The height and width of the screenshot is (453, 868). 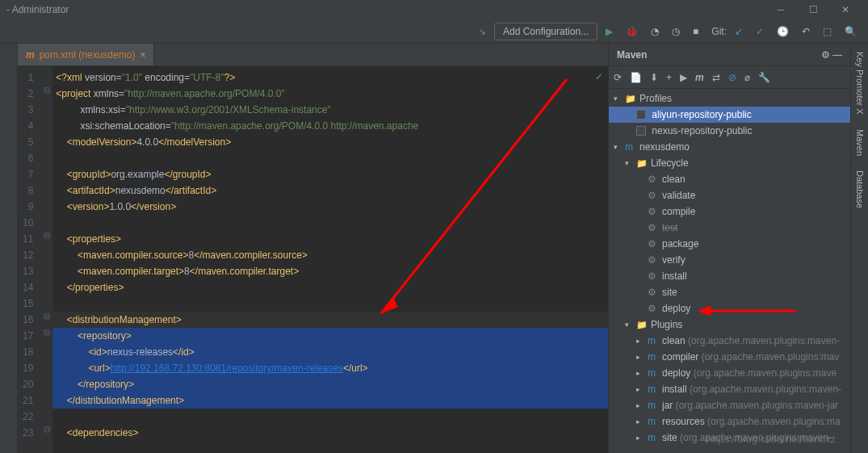 What do you see at coordinates (860, 83) in the screenshot?
I see `side-tab-keypromoter: Key Promoter X` at bounding box center [860, 83].